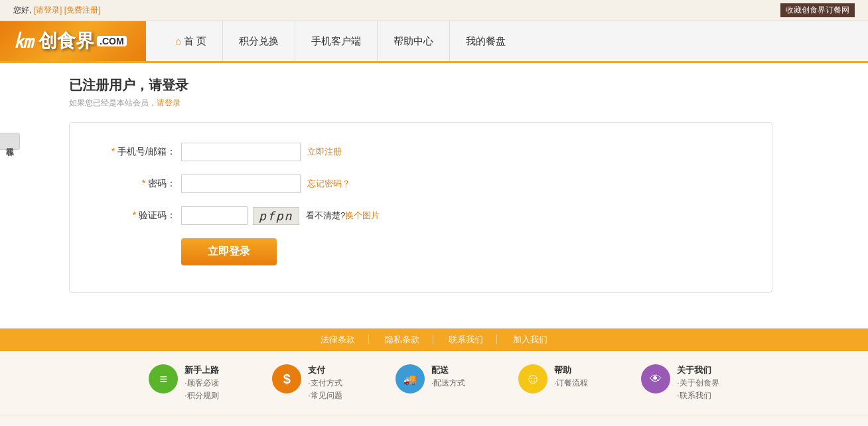  What do you see at coordinates (507, 41) in the screenshot?
I see `main-nav: ⌂ 首 页 积分兑换 手机客户端 帮助中心 我的餐盘` at bounding box center [507, 41].